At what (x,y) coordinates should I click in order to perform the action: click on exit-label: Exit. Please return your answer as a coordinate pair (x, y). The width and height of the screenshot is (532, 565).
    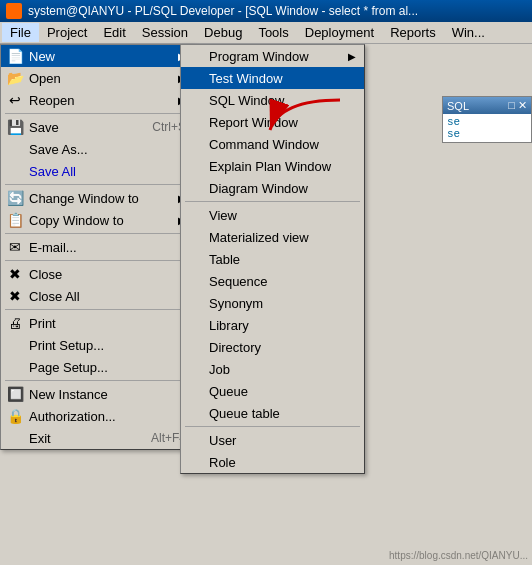
    Looking at the image, I should click on (40, 438).